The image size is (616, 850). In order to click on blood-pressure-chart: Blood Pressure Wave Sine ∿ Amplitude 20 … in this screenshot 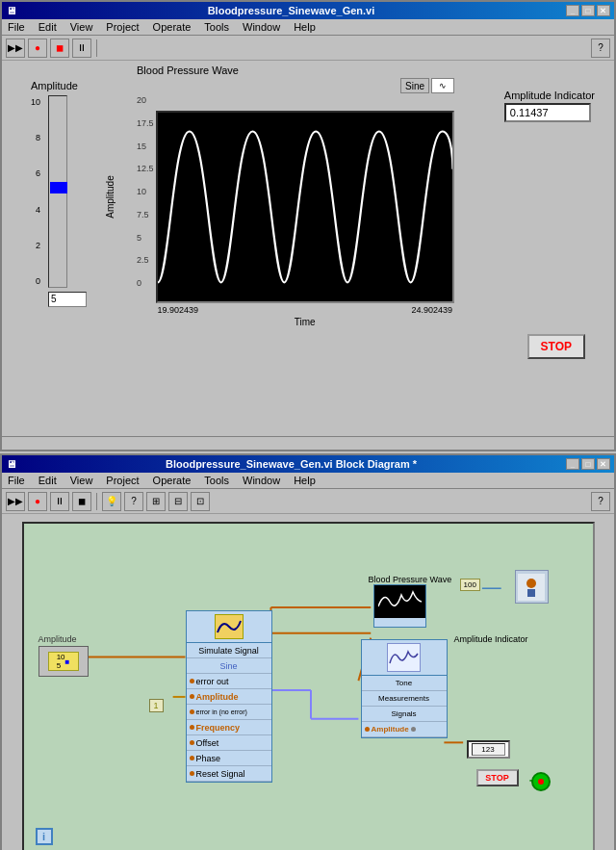, I will do `click(295, 195)`.